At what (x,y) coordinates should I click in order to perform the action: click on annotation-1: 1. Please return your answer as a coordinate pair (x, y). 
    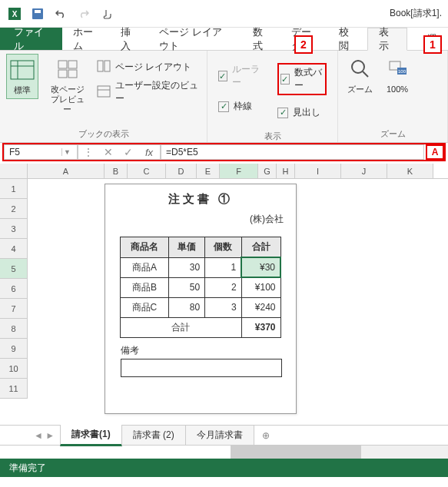
    Looking at the image, I should click on (433, 45).